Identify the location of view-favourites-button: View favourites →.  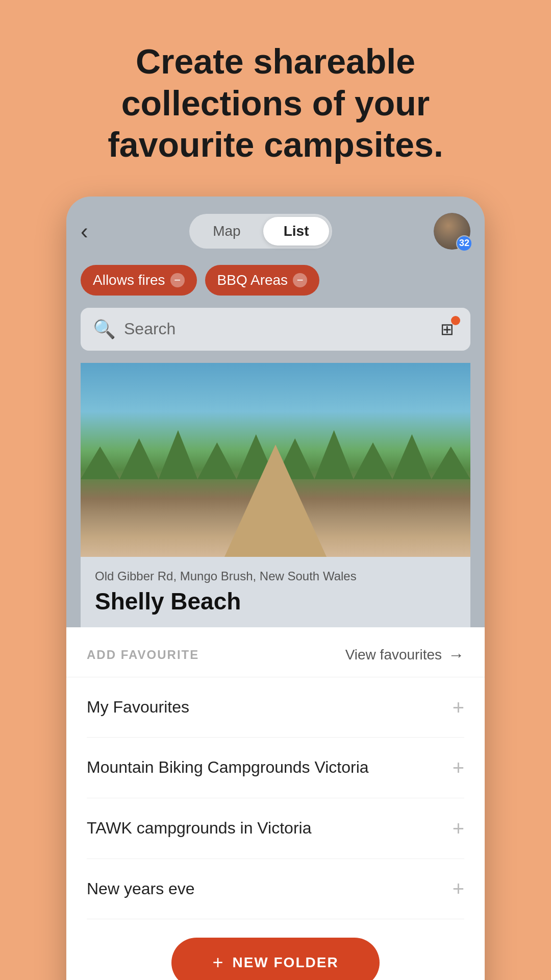
(405, 655).